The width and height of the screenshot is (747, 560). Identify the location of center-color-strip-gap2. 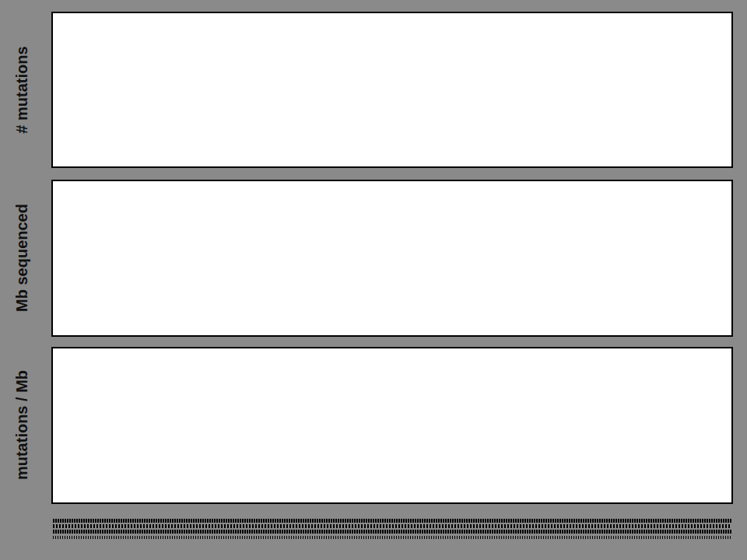
(392, 342).